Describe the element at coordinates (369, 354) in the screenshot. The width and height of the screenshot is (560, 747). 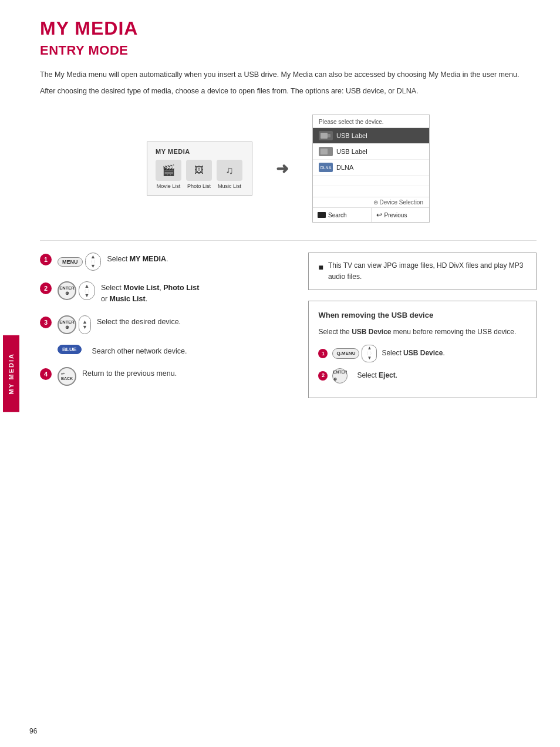
I see `nav-arrows-usb1: ▲ 〈 〉 ▼` at that location.